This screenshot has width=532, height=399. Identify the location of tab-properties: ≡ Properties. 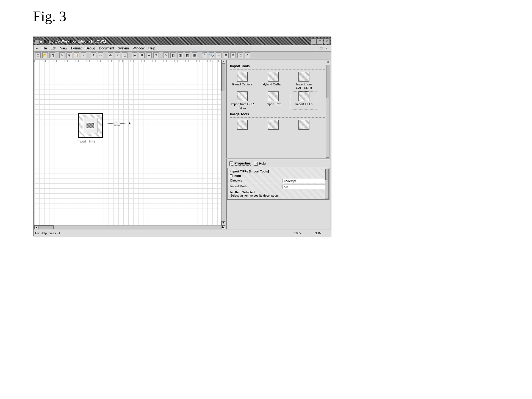
(240, 164).